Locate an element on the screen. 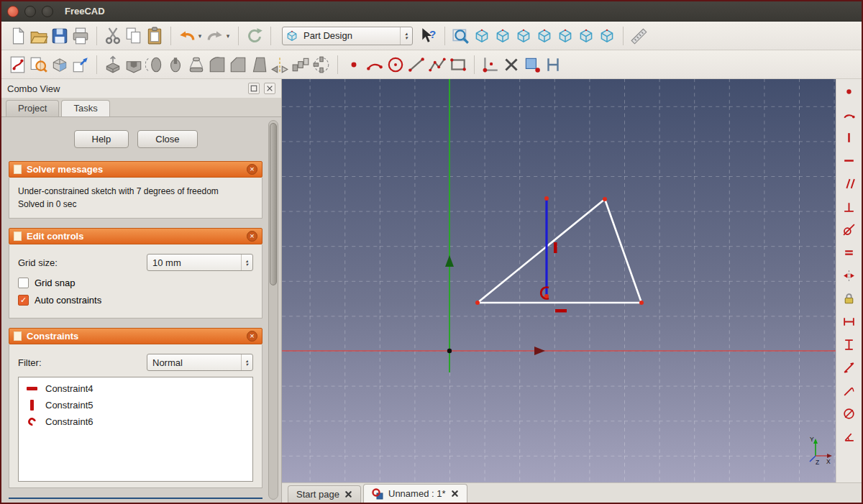 Image resolution: width=863 pixels, height=504 pixels. constraint-angle-icon is located at coordinates (849, 437).